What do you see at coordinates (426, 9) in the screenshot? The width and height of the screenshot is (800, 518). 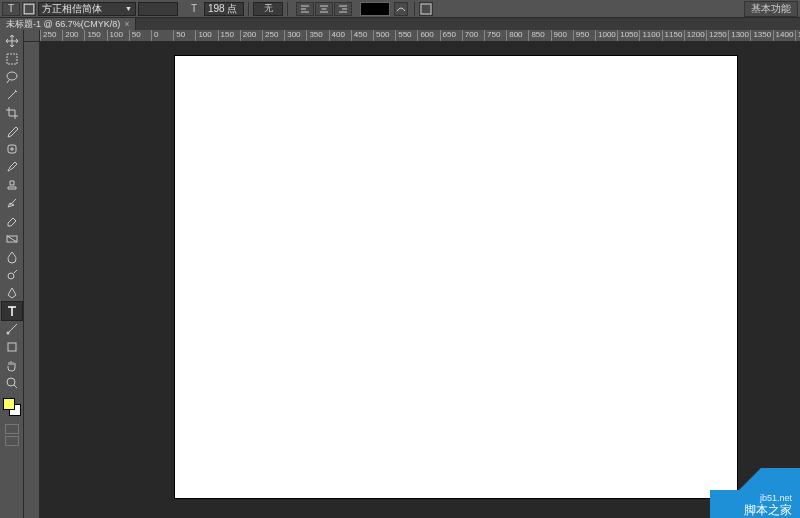 I see `character-panel-button` at bounding box center [426, 9].